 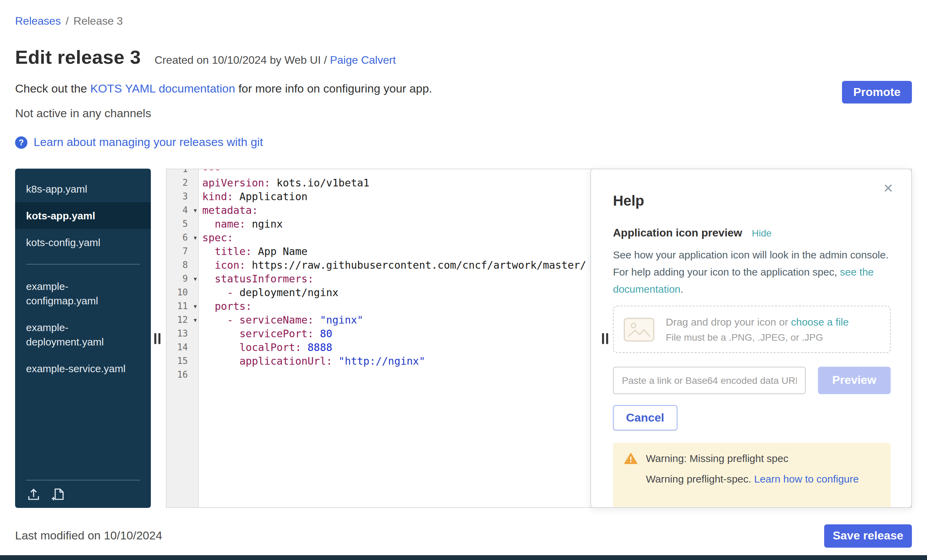 What do you see at coordinates (700, 479) in the screenshot?
I see `warning-detail: Warning preflight-spec.` at bounding box center [700, 479].